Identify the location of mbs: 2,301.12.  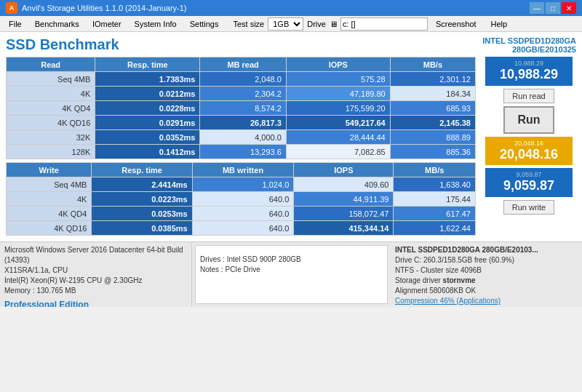
(432, 79).